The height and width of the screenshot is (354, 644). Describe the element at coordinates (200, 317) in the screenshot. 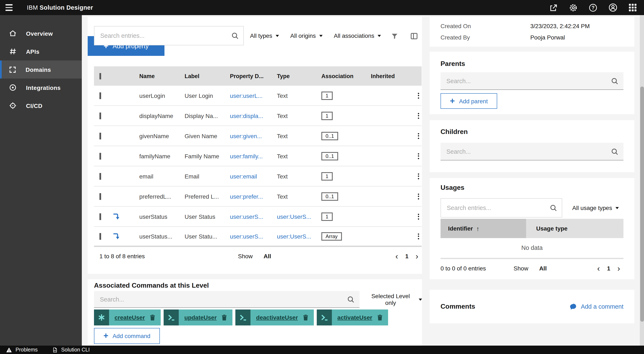

I see `command-link: updateUser` at that location.